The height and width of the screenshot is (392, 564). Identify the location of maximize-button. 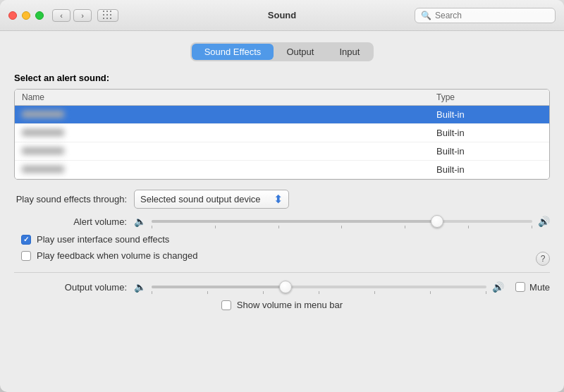
(39, 16).